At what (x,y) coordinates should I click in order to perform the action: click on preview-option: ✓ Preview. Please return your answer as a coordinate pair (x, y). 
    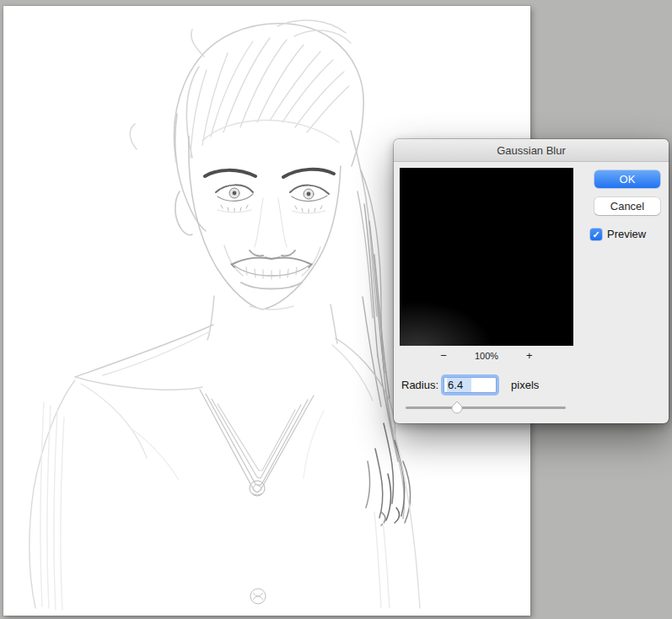
    Looking at the image, I should click on (618, 234).